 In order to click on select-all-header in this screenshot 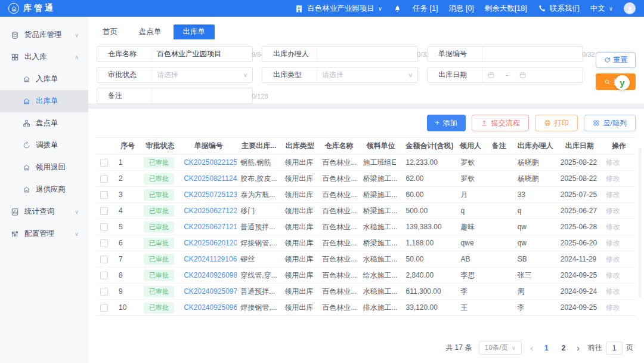, I will do `click(106, 146)`.